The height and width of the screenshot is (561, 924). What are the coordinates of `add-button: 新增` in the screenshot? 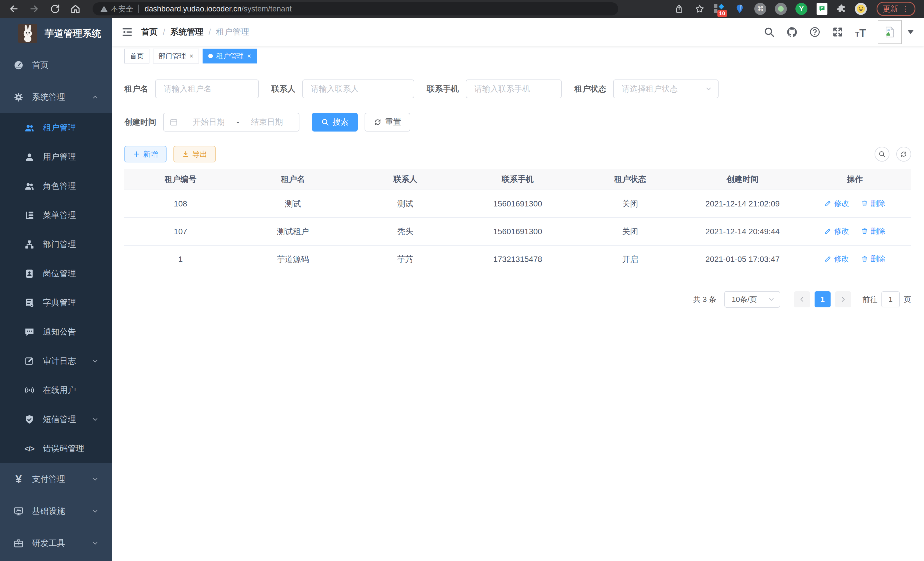 It's located at (146, 154).